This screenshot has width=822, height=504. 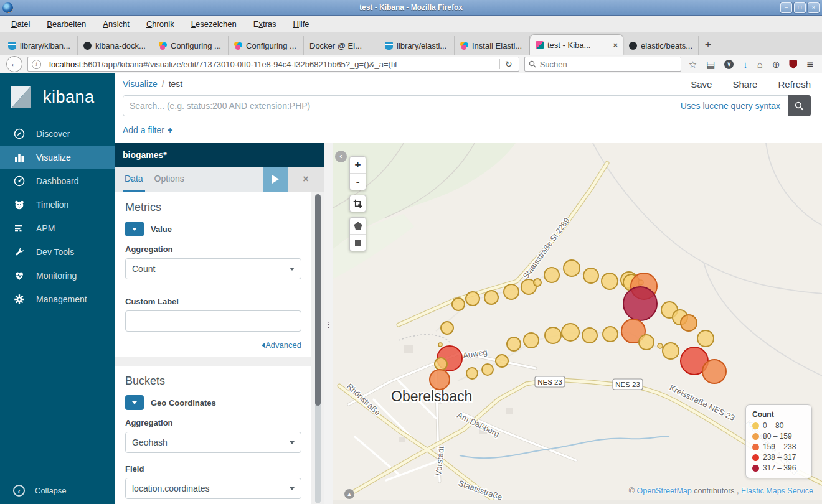 I want to click on map-panel-collapse-icon: ‹, so click(x=341, y=157).